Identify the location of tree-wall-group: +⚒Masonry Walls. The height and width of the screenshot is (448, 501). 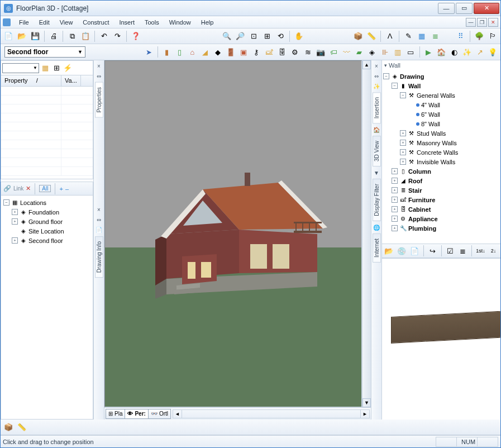
(441, 143).